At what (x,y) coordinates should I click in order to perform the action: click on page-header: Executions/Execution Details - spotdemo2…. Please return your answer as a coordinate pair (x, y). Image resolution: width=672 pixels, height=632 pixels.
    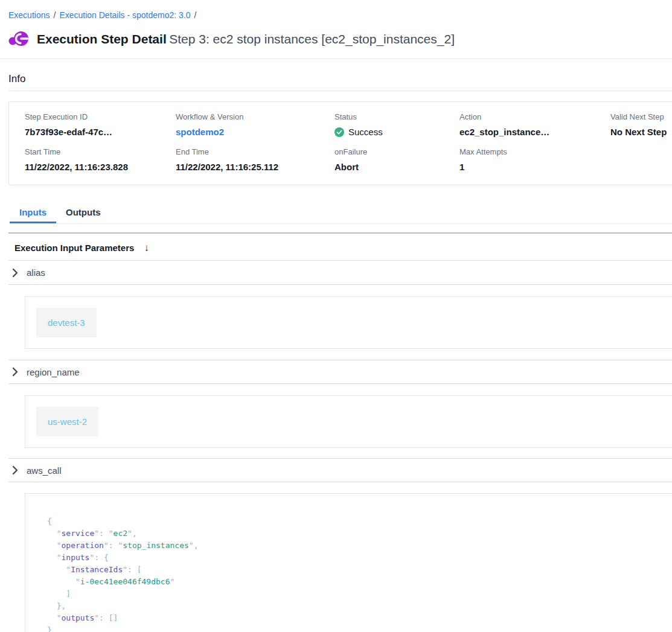
    Looking at the image, I should click on (336, 35).